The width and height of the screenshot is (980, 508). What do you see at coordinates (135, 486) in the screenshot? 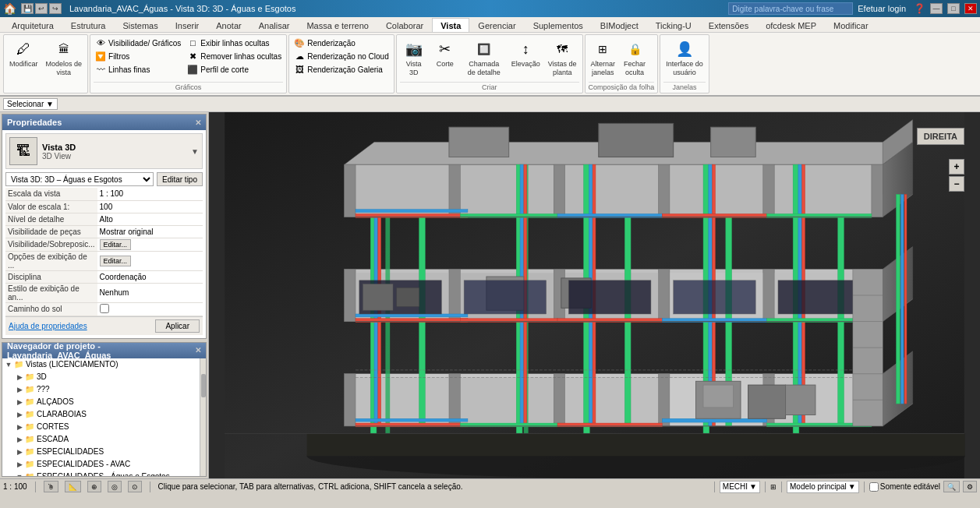
I see `status-icon-btn5: ⊙` at bounding box center [135, 486].